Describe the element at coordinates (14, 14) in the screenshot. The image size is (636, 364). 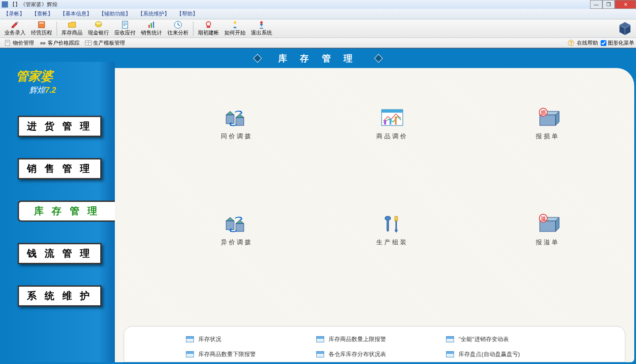
I see `menu-record: 【录帐】` at that location.